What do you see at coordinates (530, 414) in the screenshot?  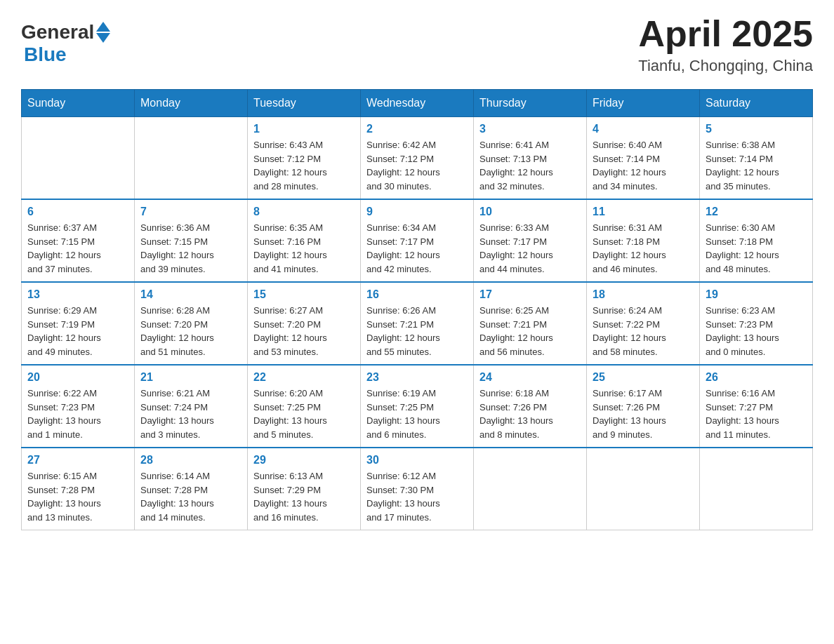 I see `day-info: Sunrise: 6:18 AM Sunset: 7:26 PM Dayligh…` at bounding box center [530, 414].